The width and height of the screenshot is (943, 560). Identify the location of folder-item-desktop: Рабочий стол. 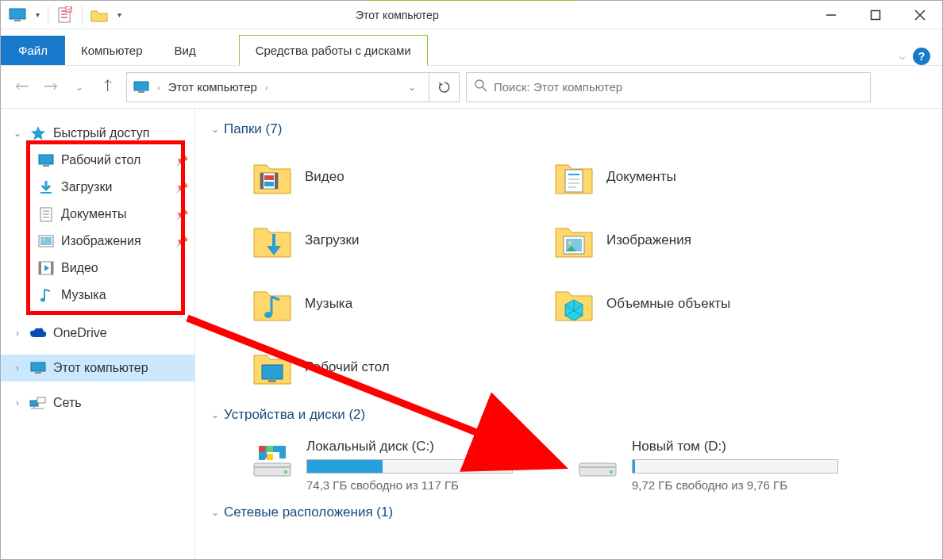
(362, 367).